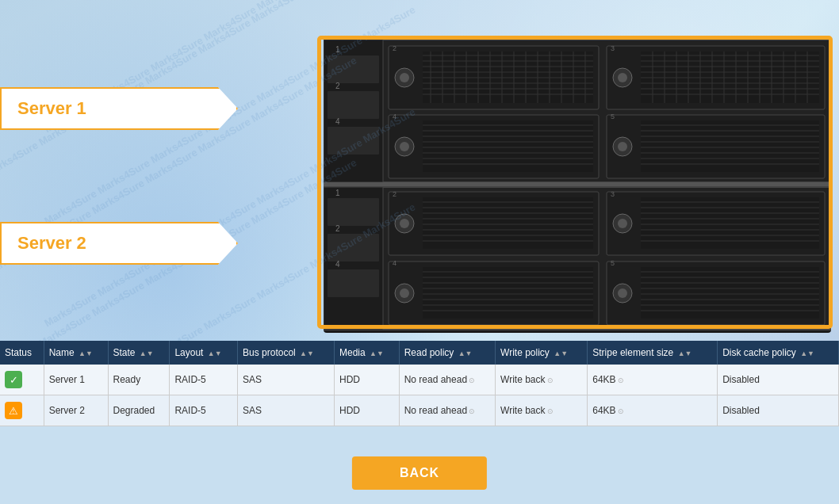 The image size is (839, 504). What do you see at coordinates (807, 353) in the screenshot?
I see `sort-icon-disk-cache: ▲▼` at bounding box center [807, 353].